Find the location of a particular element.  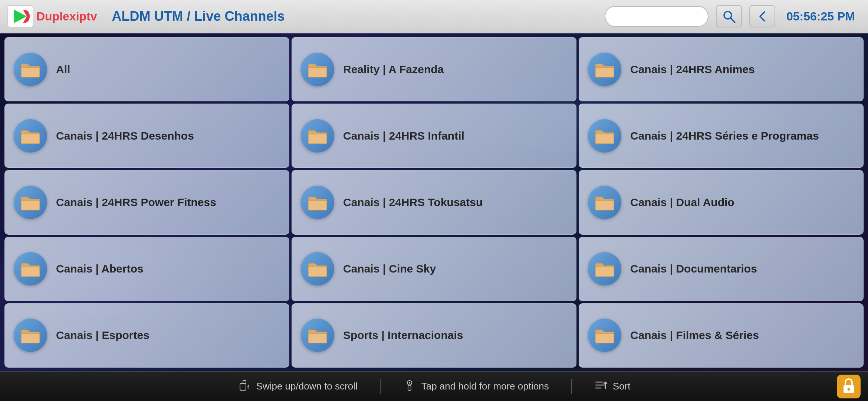

tap-icon is located at coordinates (410, 385).